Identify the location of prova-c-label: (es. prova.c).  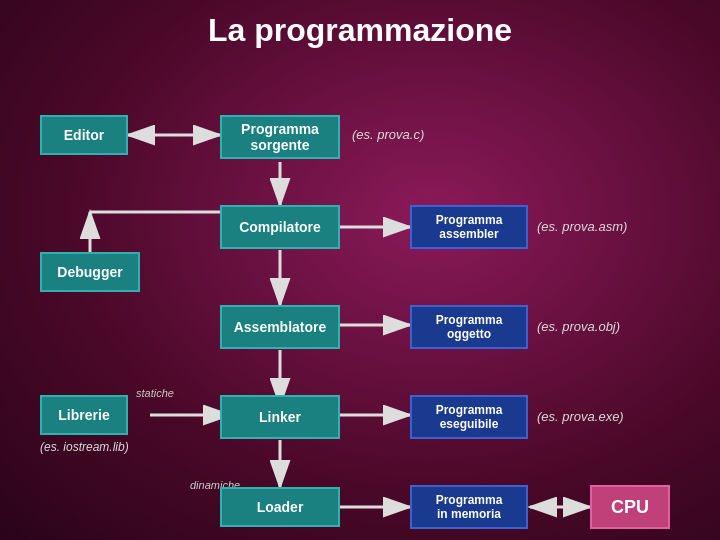
(388, 134).